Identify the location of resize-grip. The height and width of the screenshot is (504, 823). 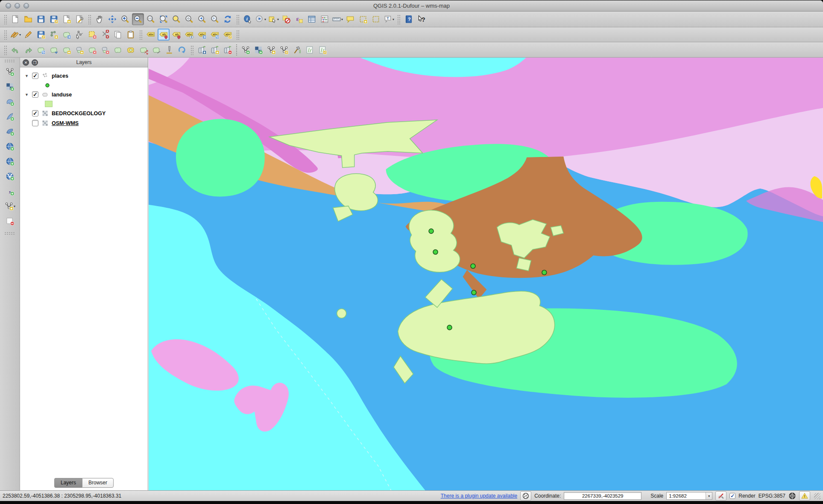
(817, 496).